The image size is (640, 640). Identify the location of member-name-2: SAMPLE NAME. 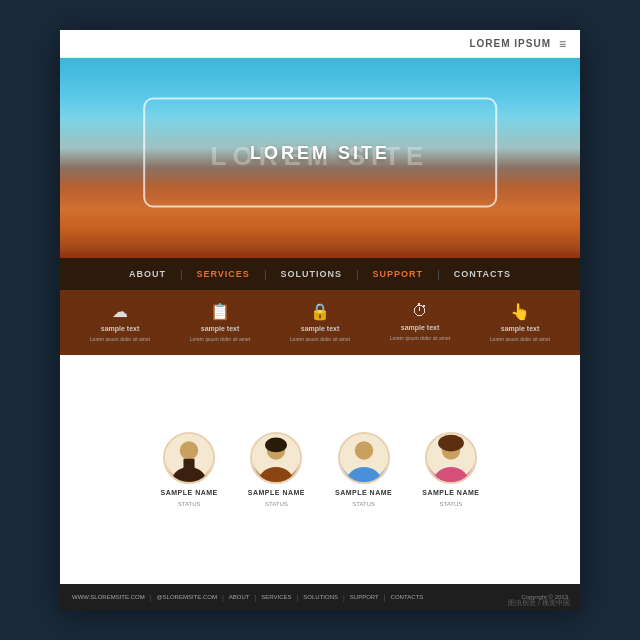
(276, 492).